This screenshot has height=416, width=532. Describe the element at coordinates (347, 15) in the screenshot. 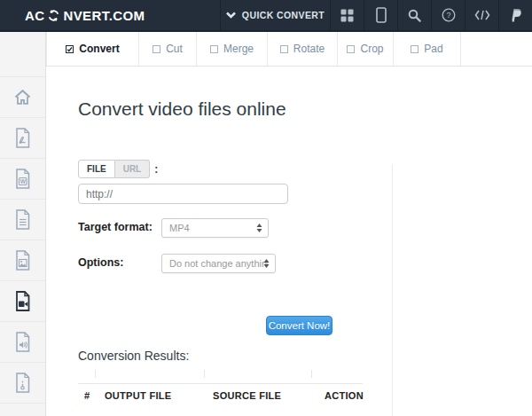

I see `apps-grid-button` at that location.